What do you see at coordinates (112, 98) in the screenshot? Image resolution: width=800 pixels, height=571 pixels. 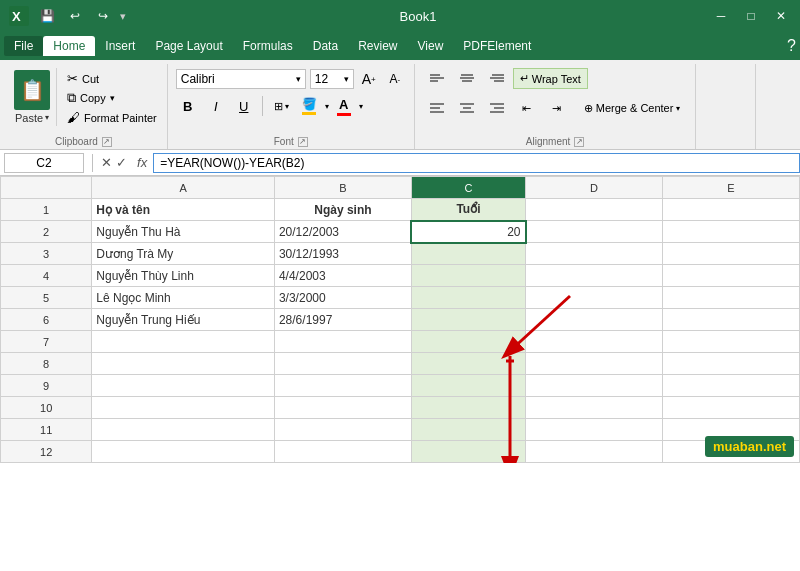 I see `copy-dropdown: ▾` at bounding box center [112, 98].